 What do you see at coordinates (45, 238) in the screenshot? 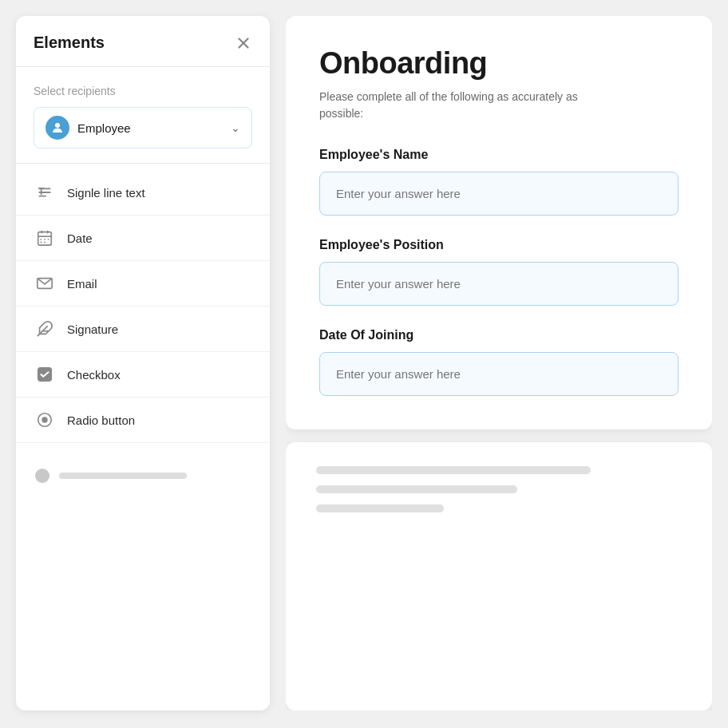
I see `calendar-icon` at bounding box center [45, 238].